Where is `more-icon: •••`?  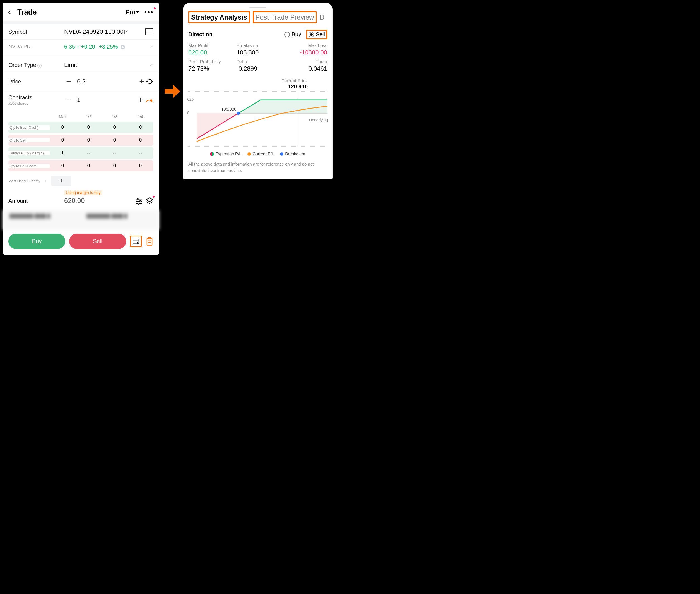
more-icon: ••• is located at coordinates (149, 12).